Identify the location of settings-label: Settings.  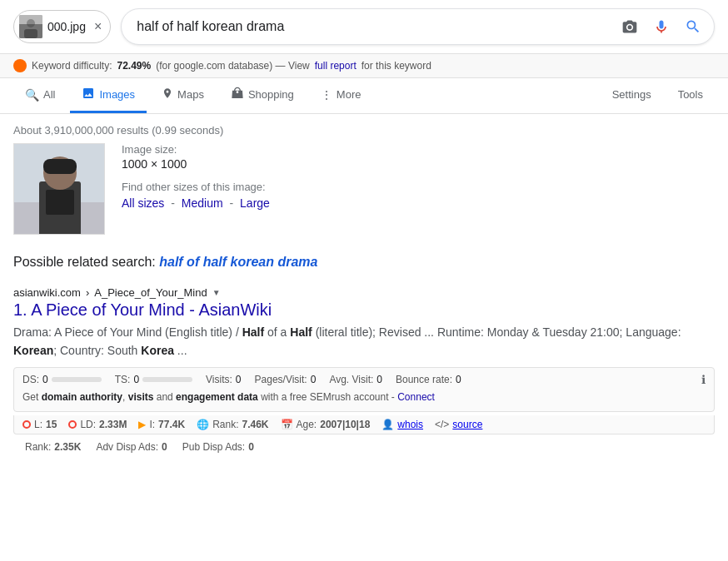
(631, 95).